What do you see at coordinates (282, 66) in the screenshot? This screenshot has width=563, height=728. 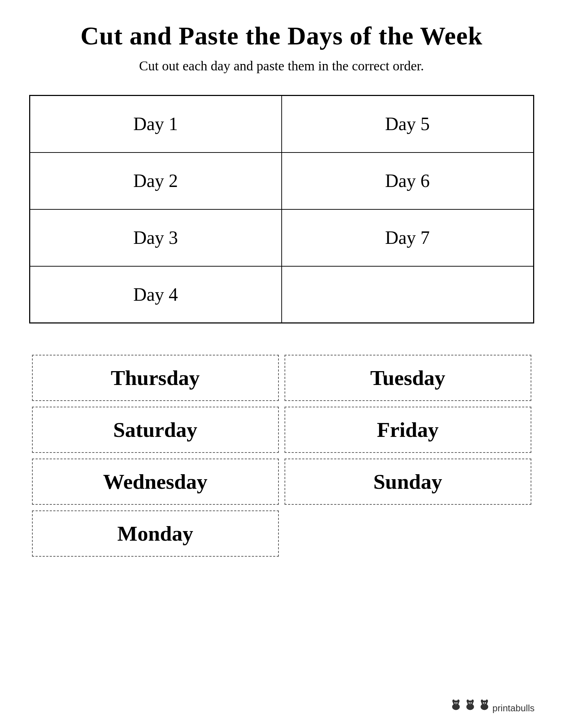 I see `subtitle: Cut out each day and paste them in the c…` at bounding box center [282, 66].